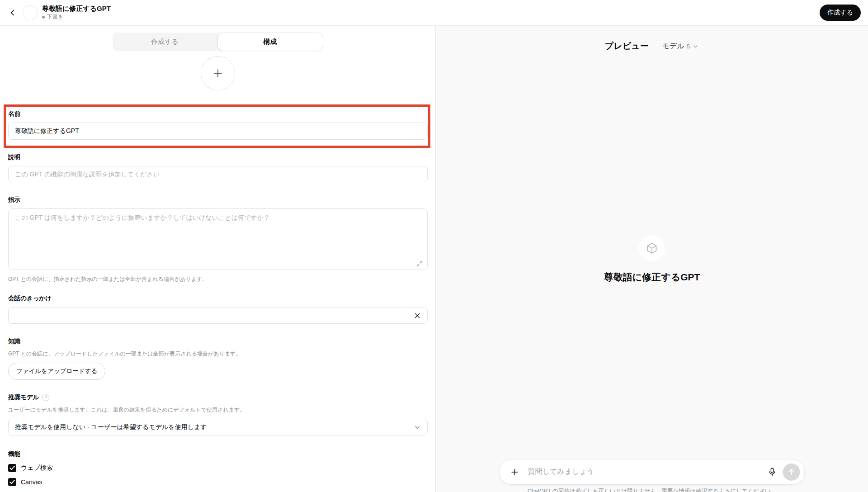 The image size is (868, 492). What do you see at coordinates (218, 168) in the screenshot?
I see `description-section: 説明` at bounding box center [218, 168].